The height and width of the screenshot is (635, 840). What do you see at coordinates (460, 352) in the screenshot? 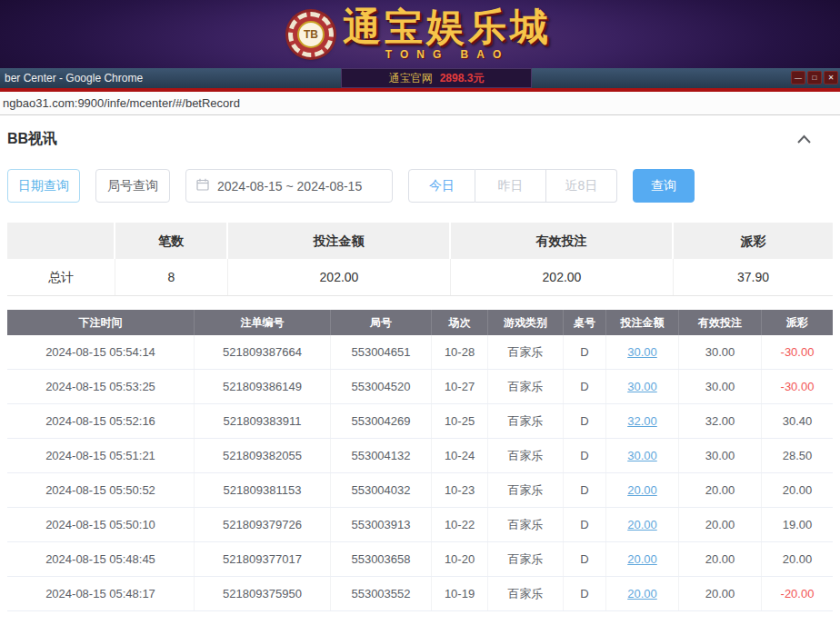
I see `session-cell: 10-28` at bounding box center [460, 352].